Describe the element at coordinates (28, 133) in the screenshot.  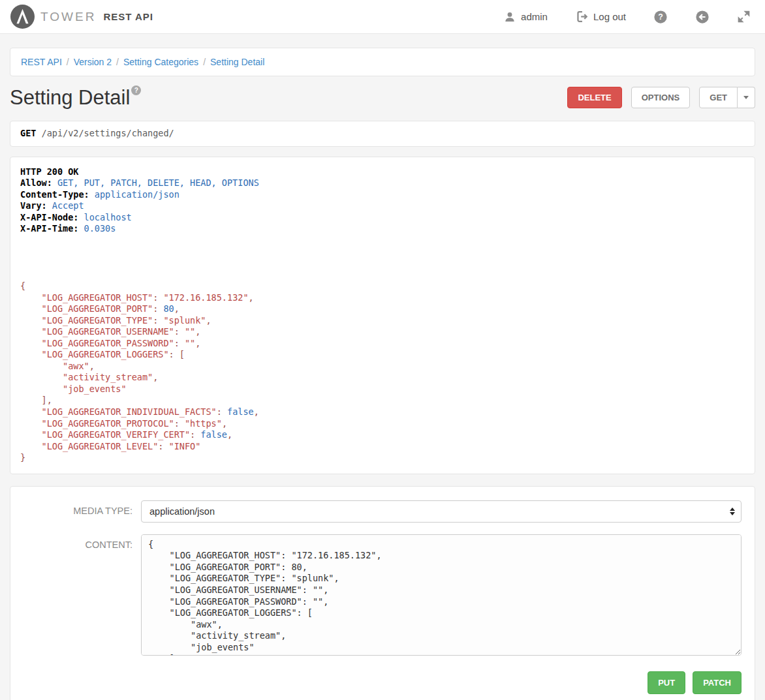
I see `request-method: GET` at that location.